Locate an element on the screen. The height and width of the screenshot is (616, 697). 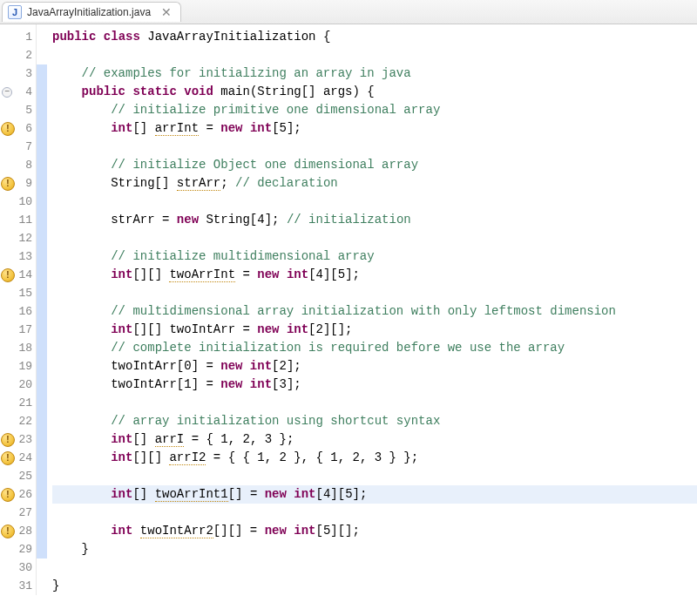
code-line: int[][] twoIntArr = new int[2][]; is located at coordinates (375, 329).